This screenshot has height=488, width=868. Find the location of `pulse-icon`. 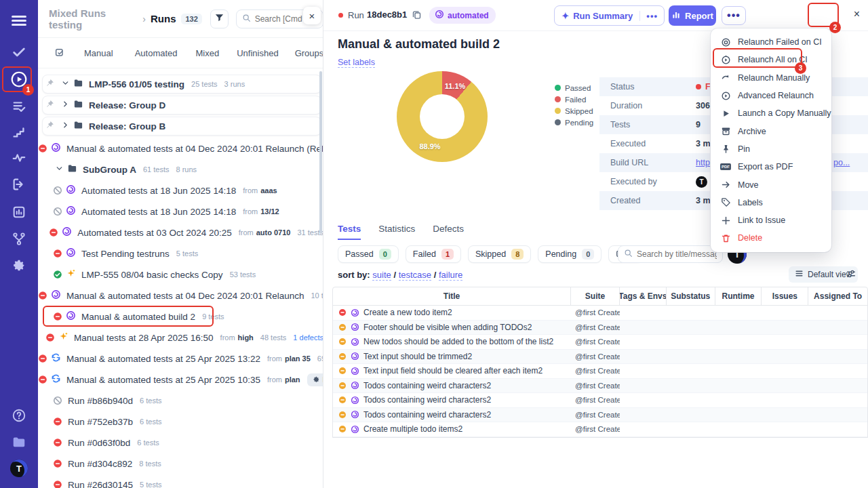

pulse-icon is located at coordinates (19, 158).